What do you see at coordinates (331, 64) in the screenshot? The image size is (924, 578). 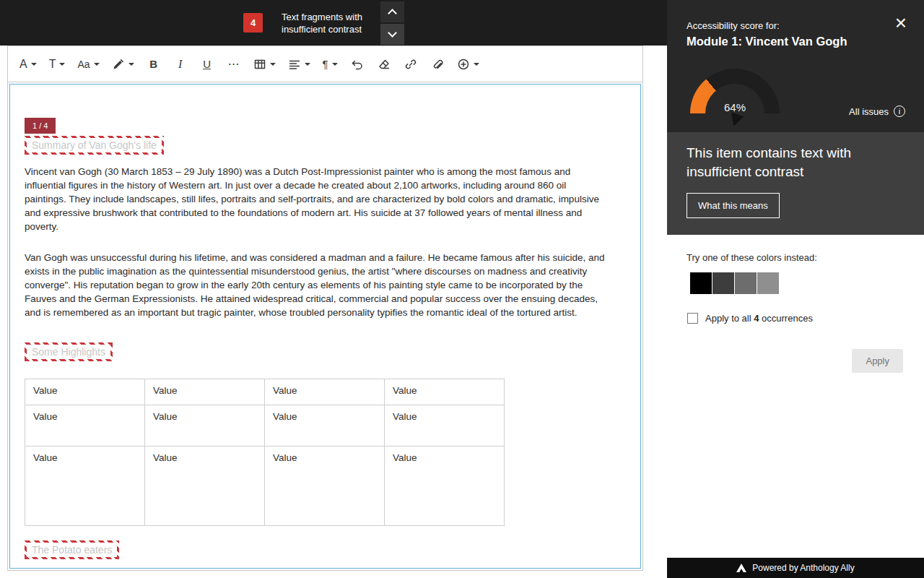 I see `paragraph-button: ¶` at bounding box center [331, 64].